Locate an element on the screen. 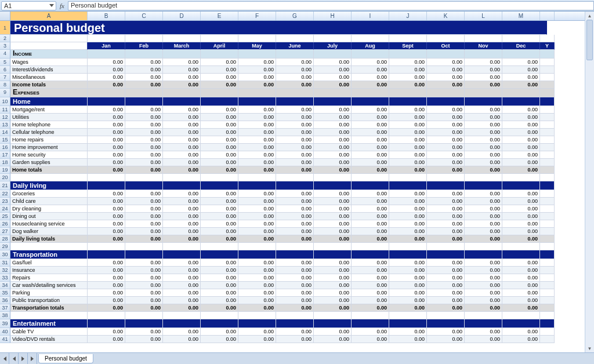 The height and width of the screenshot is (364, 594). row-header: 6 is located at coordinates (5, 70).